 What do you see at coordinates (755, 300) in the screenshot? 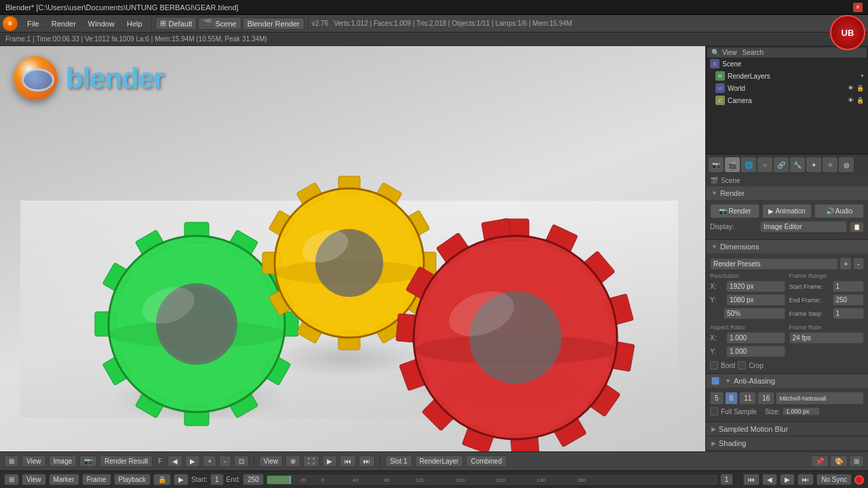
I see `res-y-input: 1080 px` at bounding box center [755, 300].